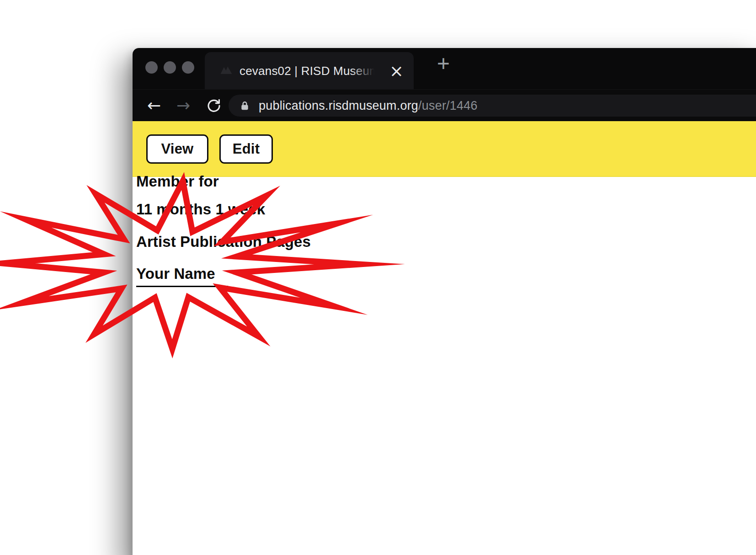 This screenshot has height=555, width=756. What do you see at coordinates (152, 68) in the screenshot?
I see `close-window-button` at bounding box center [152, 68].